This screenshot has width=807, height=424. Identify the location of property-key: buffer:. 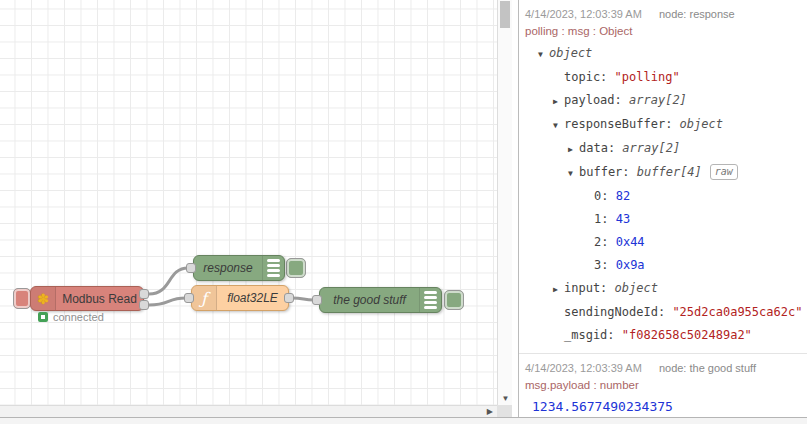
(608, 172).